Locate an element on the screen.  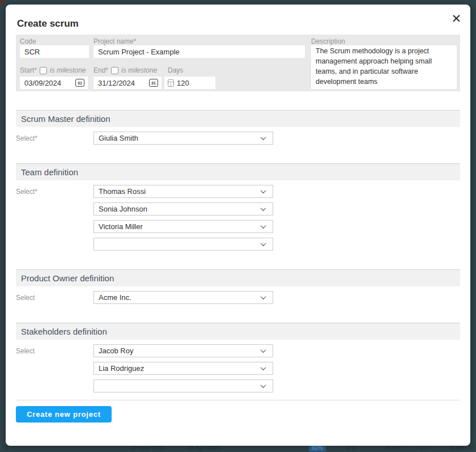
start-milestone-label: is milestone is located at coordinates (68, 70).